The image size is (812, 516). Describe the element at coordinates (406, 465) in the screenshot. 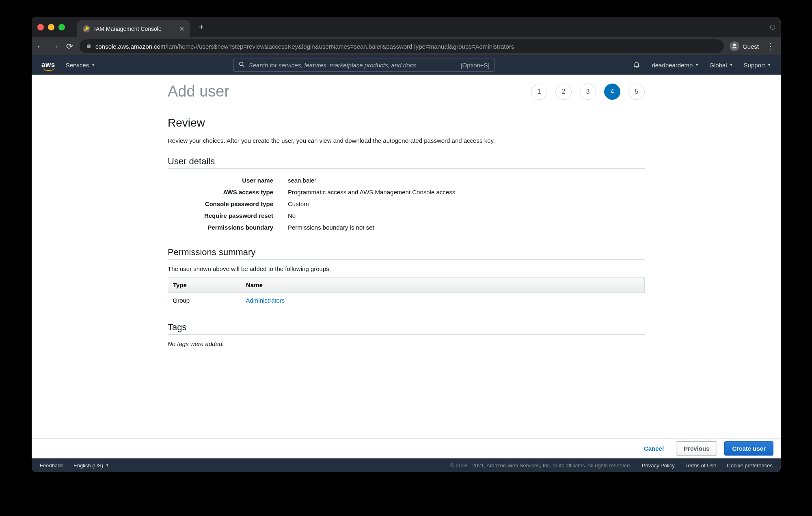

I see `aws-footer: Feedback English (US)▼ © 2008 - 2021, Am…` at that location.